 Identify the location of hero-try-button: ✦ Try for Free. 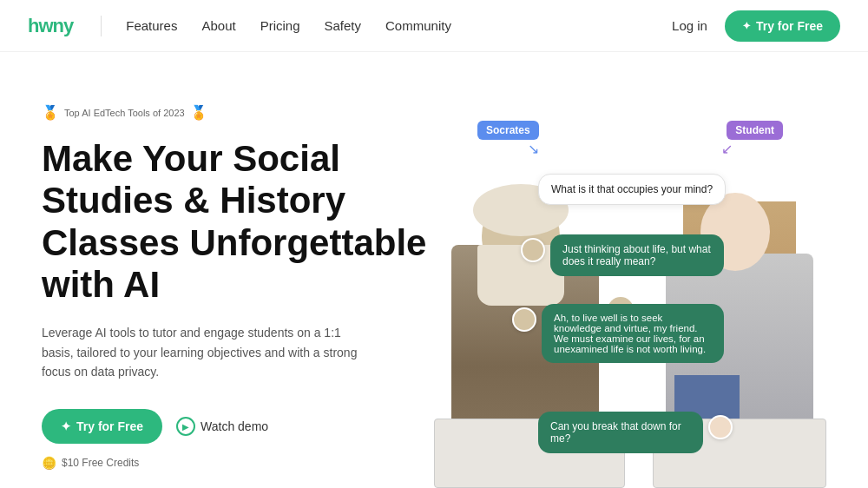
(102, 426).